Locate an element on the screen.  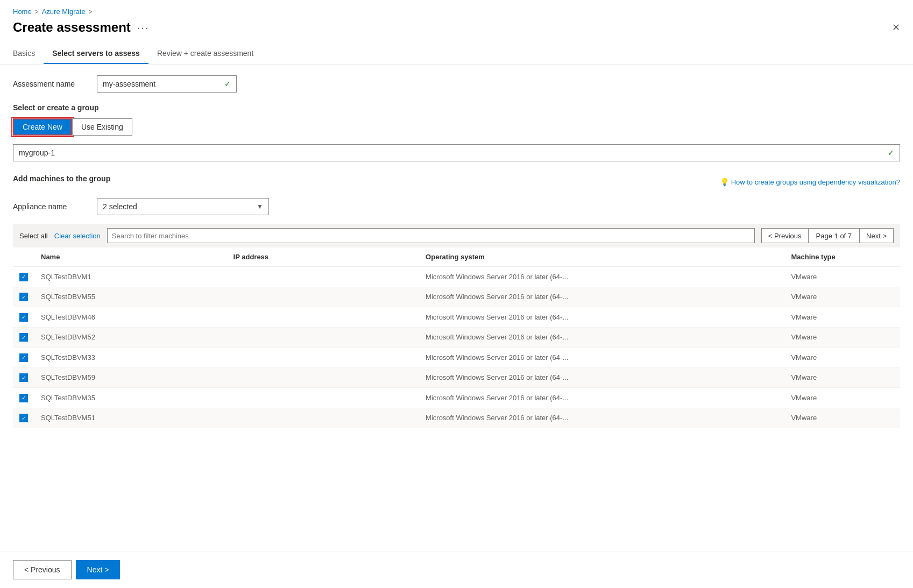
row-name: SQLTestDBVM52 is located at coordinates (131, 337).